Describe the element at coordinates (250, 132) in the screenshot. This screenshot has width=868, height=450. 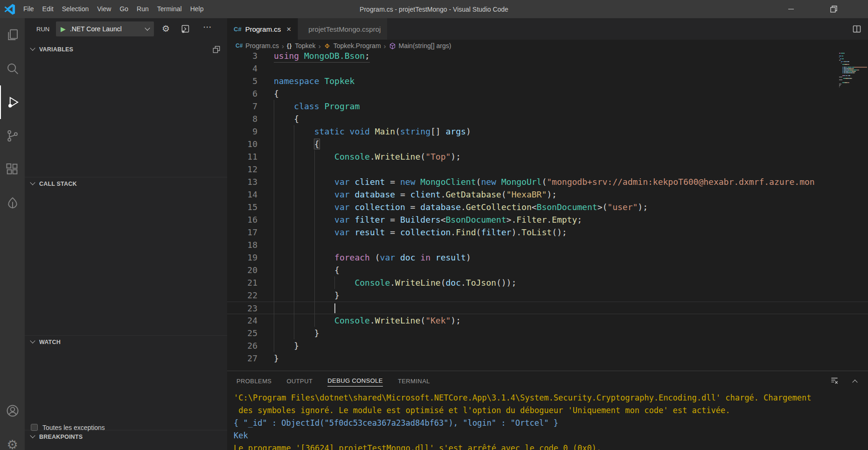
I see `line-number: 9` at that location.